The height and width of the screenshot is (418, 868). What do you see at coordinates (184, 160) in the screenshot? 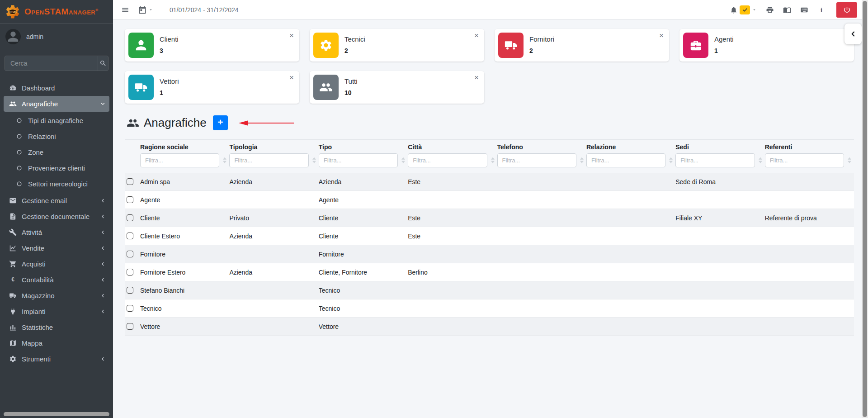
I see `filter-wrap` at bounding box center [184, 160].